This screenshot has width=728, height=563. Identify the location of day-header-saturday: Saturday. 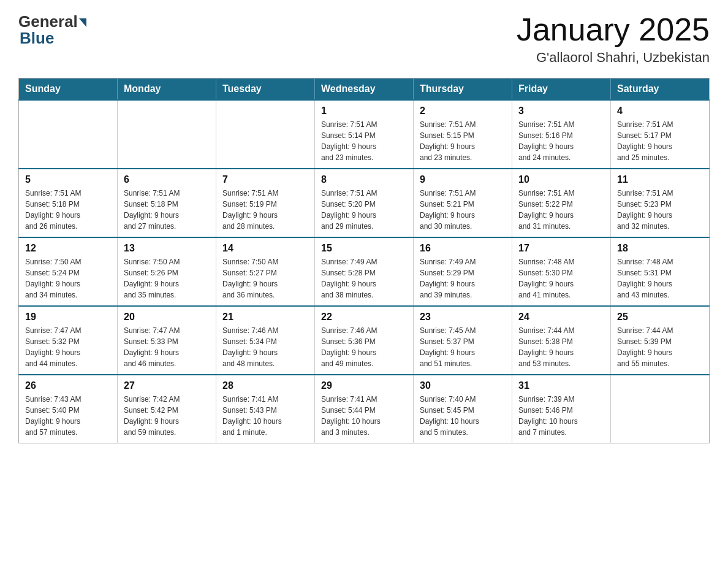
(661, 90).